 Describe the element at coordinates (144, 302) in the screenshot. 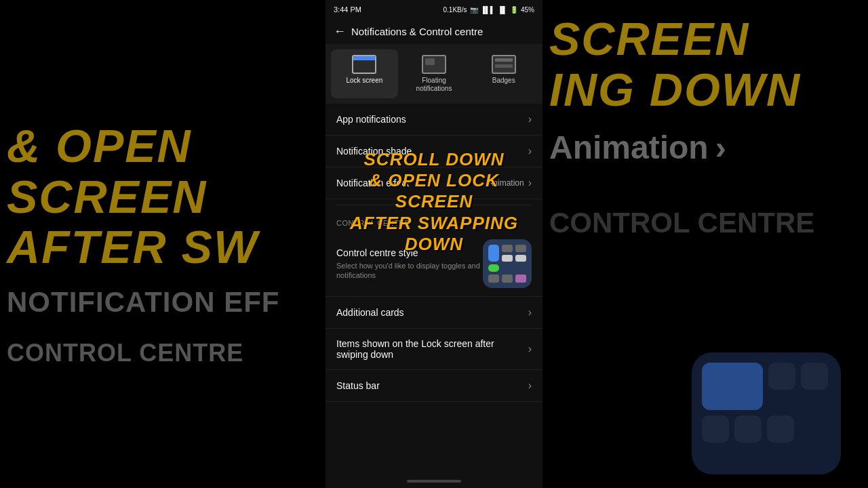

I see `bg-text-gray-notif: Notification eff` at that location.